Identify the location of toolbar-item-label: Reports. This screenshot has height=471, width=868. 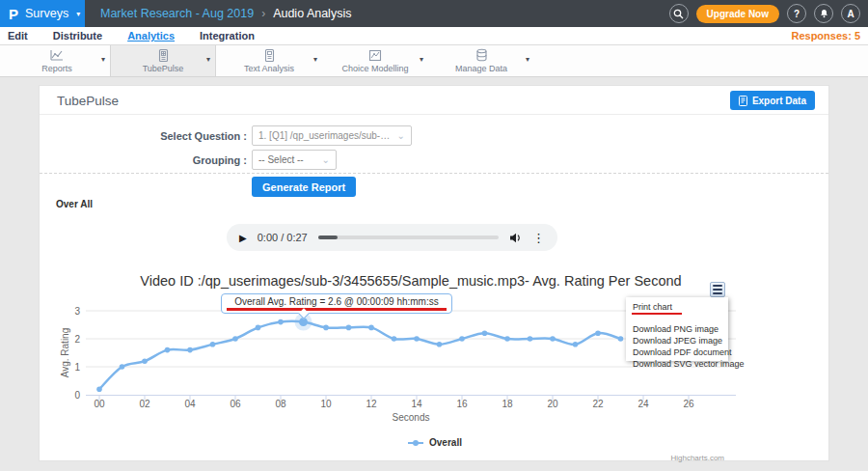
(57, 69).